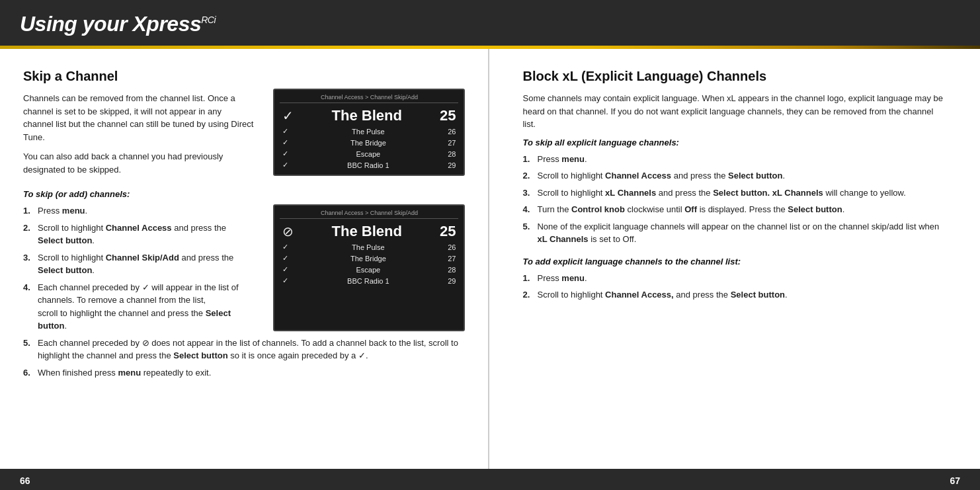  I want to click on step5-content: Each channel preceded by ⊘ does not appe…, so click(251, 349).